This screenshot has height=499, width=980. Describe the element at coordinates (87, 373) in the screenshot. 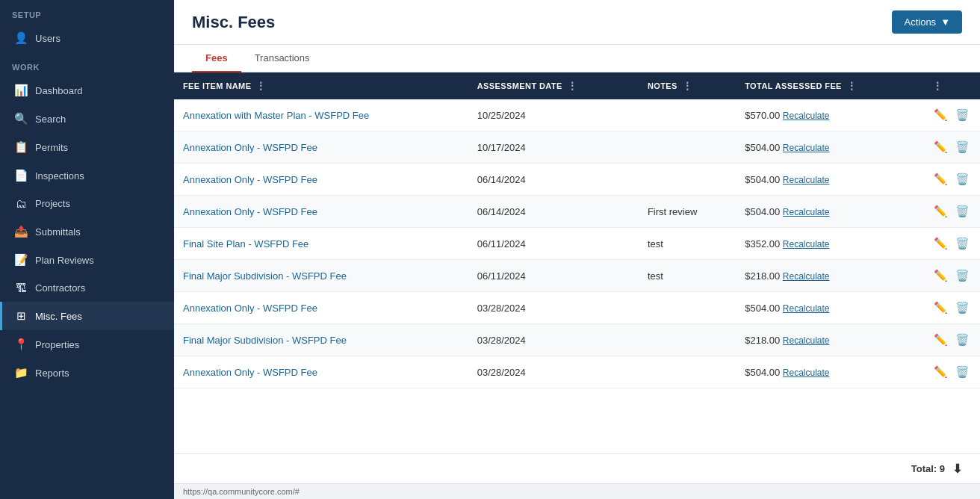

I see `sidebar-item-reports: 📁 Reports` at that location.